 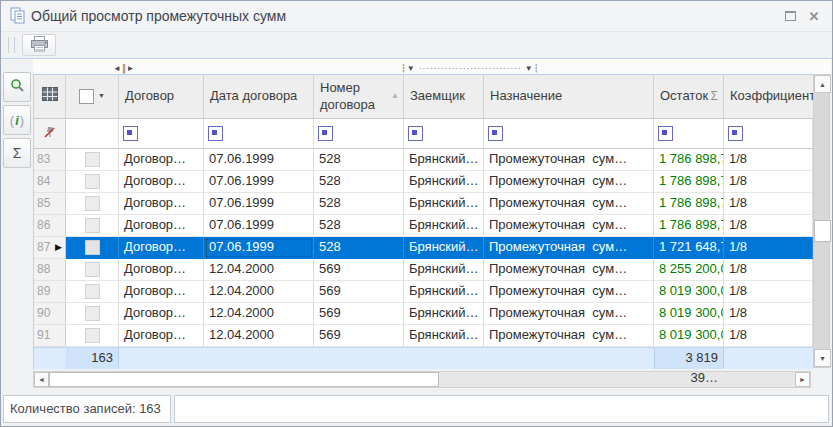 What do you see at coordinates (569, 97) in the screenshot?
I see `column-header-purpose: Назначение` at bounding box center [569, 97].